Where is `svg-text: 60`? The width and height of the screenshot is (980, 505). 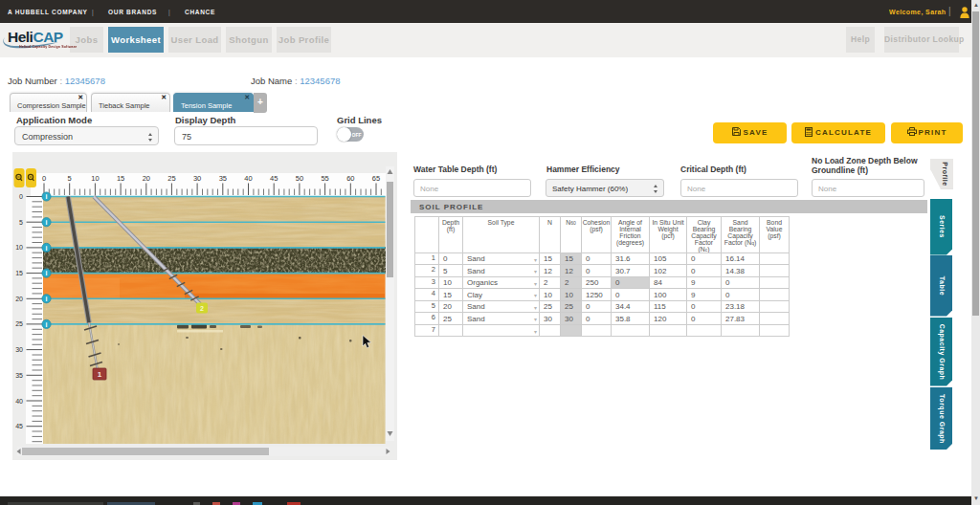 svg-text: 60 is located at coordinates (350, 178).